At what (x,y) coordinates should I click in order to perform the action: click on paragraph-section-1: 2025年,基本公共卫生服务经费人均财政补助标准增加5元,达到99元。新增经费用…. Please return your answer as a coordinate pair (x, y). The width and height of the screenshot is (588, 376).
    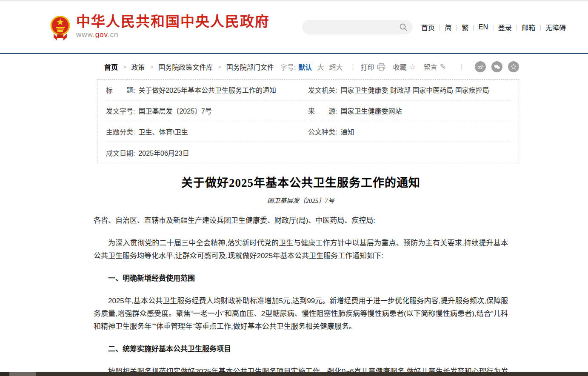
    Looking at the image, I should click on (301, 314).